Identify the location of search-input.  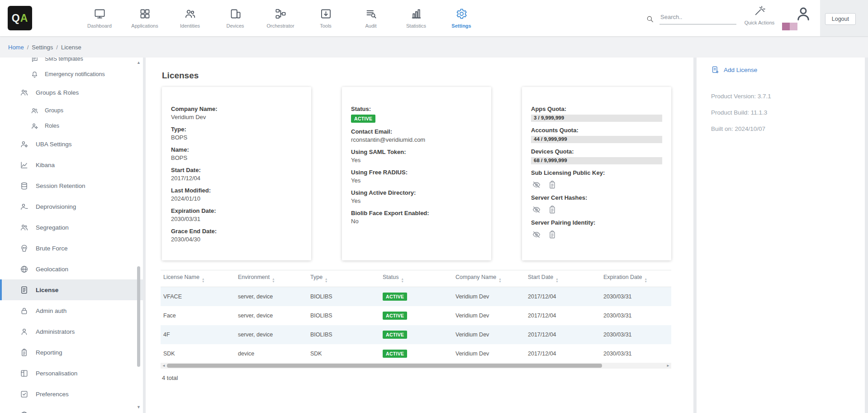
(698, 19).